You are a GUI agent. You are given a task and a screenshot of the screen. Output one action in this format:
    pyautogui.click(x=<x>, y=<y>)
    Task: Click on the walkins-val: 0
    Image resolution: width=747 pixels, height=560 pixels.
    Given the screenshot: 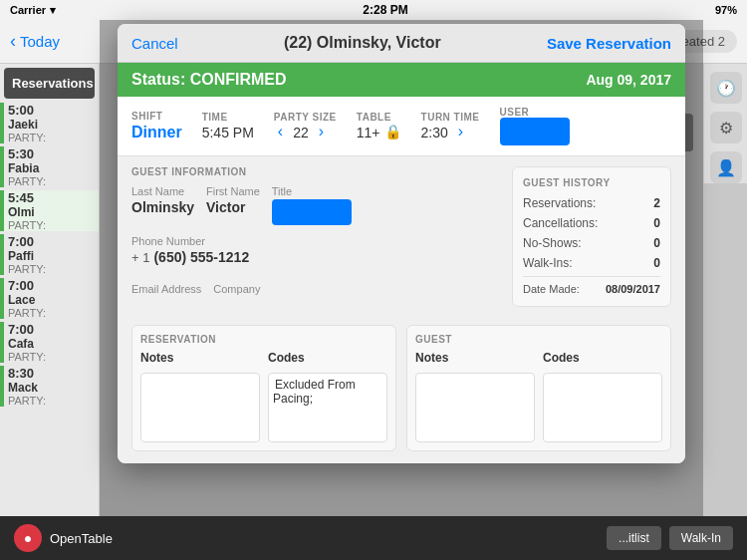 What is the action you would take?
    pyautogui.click(x=657, y=263)
    